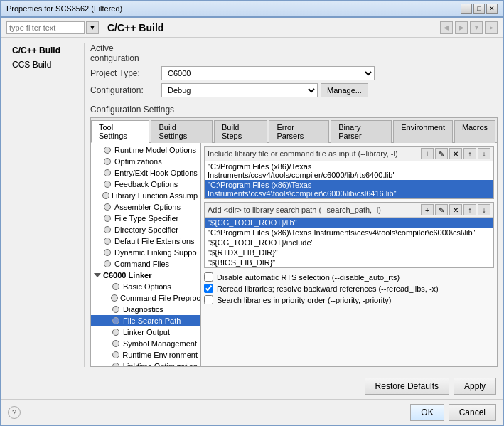 The image size is (504, 426). I want to click on checkbox-row: Search libraries in priority order (--pr…, so click(349, 300).